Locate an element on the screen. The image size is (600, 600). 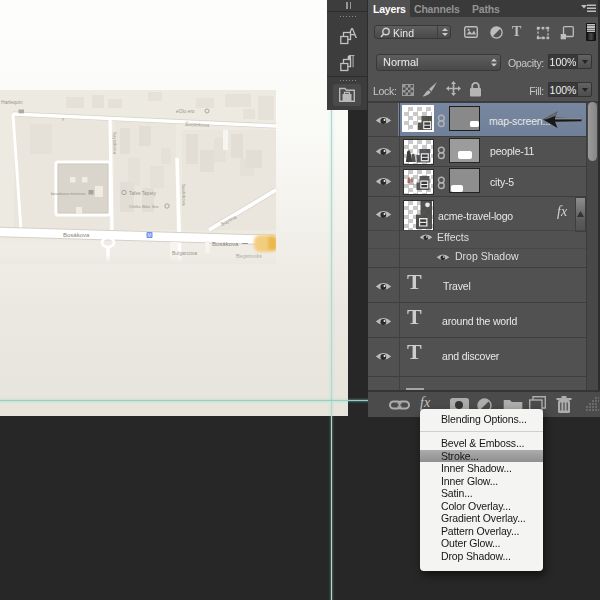
svg-text: Šustekova is located at coordinates (198, 124).